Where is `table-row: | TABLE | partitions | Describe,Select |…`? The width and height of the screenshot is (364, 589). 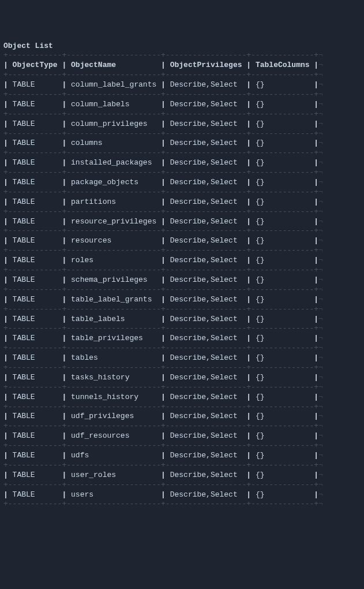
table-row: | TABLE | partitions | Describe,Select |… is located at coordinates (182, 202).